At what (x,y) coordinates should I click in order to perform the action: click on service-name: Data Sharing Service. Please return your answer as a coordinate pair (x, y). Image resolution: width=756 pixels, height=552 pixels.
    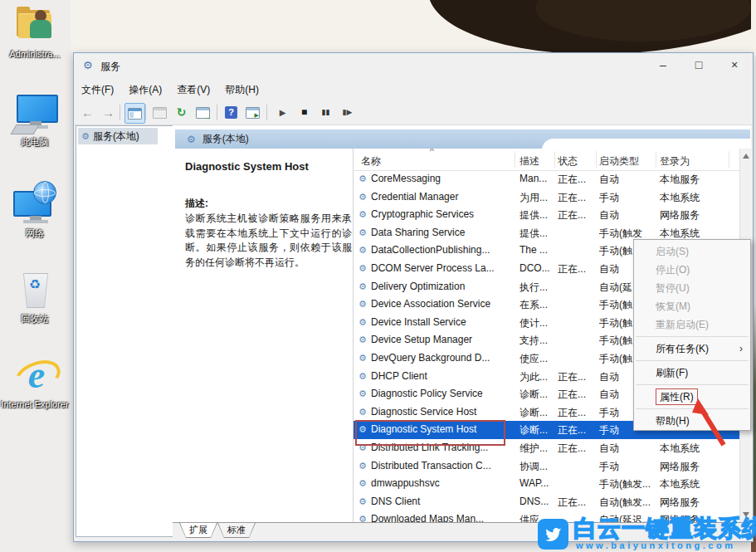
    Looking at the image, I should click on (444, 232).